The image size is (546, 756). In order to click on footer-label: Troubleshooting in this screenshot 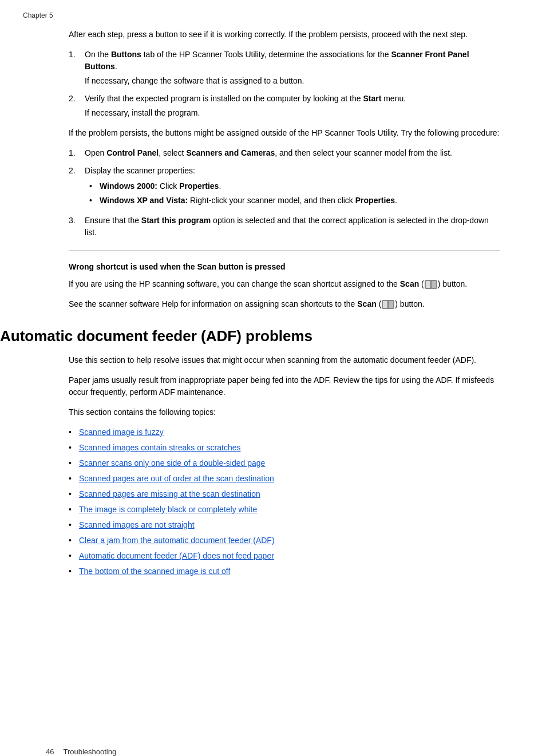, I will do `click(89, 752)`.